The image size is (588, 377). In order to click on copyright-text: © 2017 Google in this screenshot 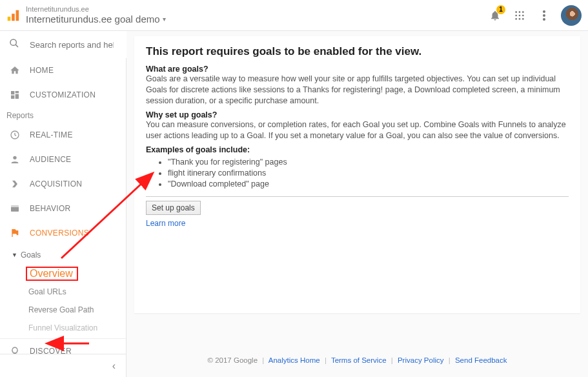, I will do `click(233, 360)`.